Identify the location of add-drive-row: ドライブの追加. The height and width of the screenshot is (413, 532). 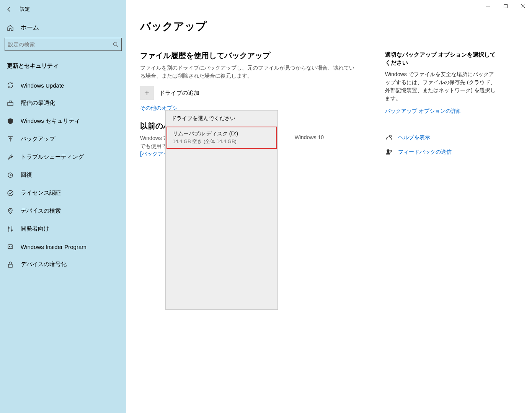
(247, 93).